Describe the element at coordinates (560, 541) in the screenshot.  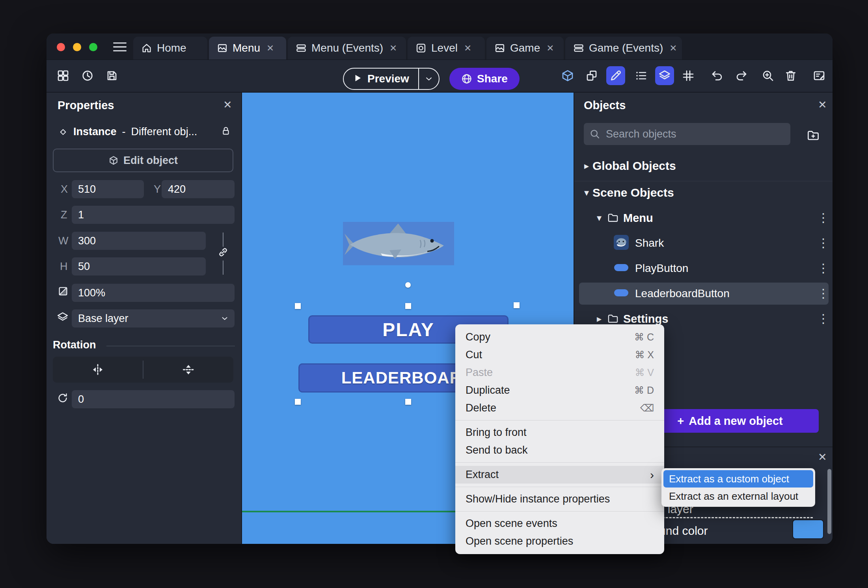
I see `menu-item-open-scene-properties: Open scene properties` at that location.